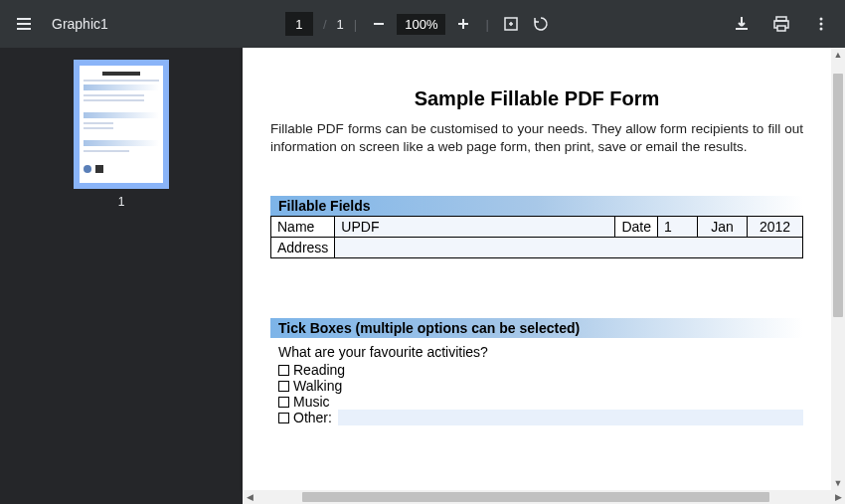 The image size is (845, 504). Describe the element at coordinates (537, 237) in the screenshot. I see `fillable-fields-table: Name UPDF Date 1 Jan 2012 Address` at that location.